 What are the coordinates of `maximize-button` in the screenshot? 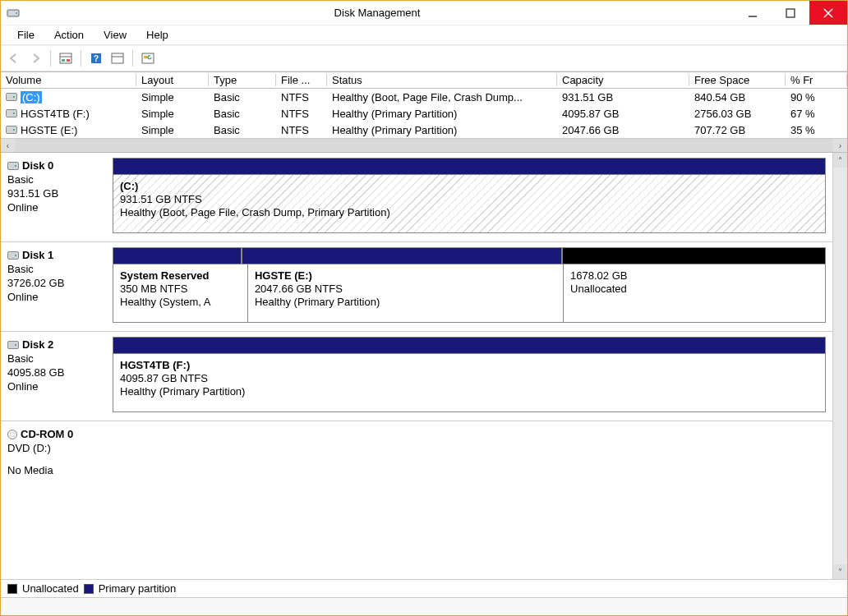 It's located at (790, 13).